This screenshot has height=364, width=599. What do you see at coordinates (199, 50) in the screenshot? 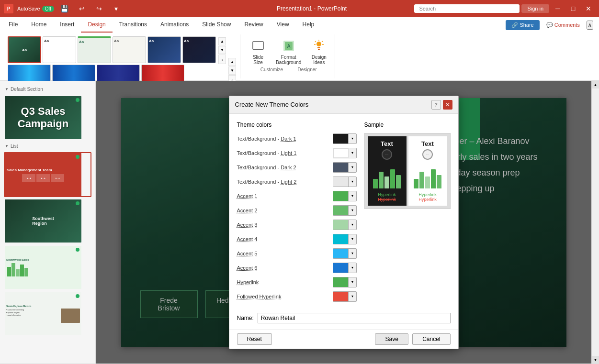
I see `theme-swatch-6: Aa` at bounding box center [199, 50].